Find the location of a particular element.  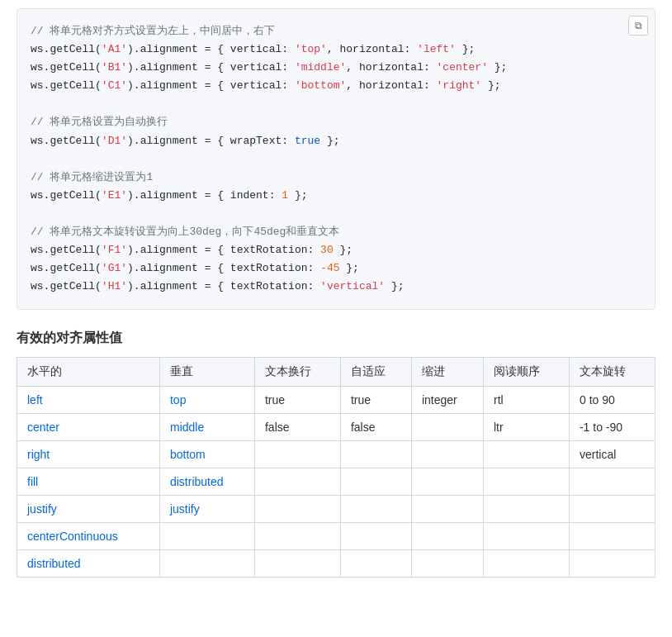

table-header-cell: 文本旋转 is located at coordinates (612, 372).